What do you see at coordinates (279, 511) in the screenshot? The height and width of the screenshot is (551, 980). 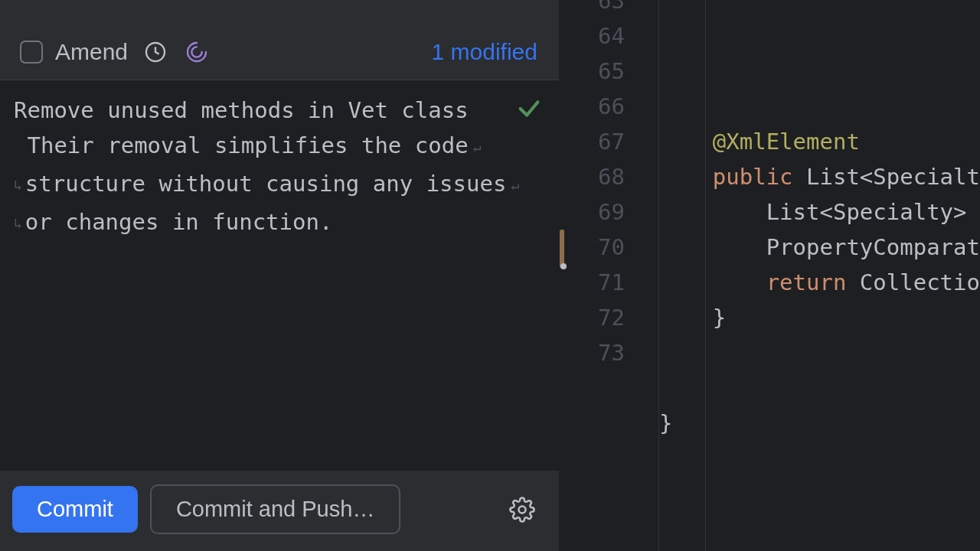 I see `commit-buttons-bar: Commit Commit and Push…` at bounding box center [279, 511].